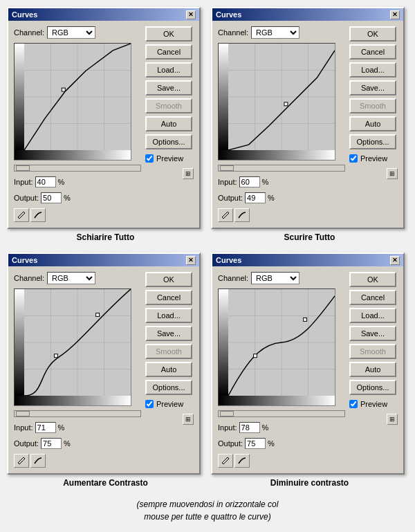 The width and height of the screenshot is (415, 532). Describe the element at coordinates (373, 124) in the screenshot. I see `auto-button-2: Auto` at that location.